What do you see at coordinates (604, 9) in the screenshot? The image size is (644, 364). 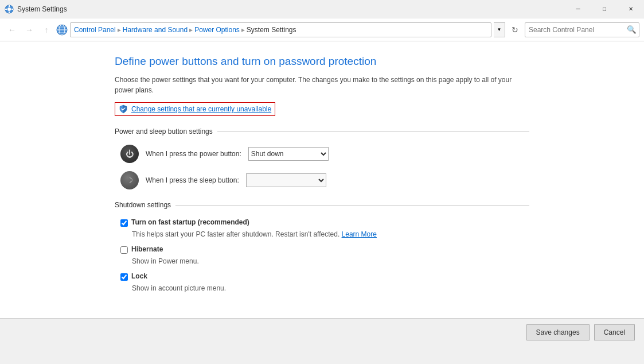 I see `maximize-button: □` at bounding box center [604, 9].